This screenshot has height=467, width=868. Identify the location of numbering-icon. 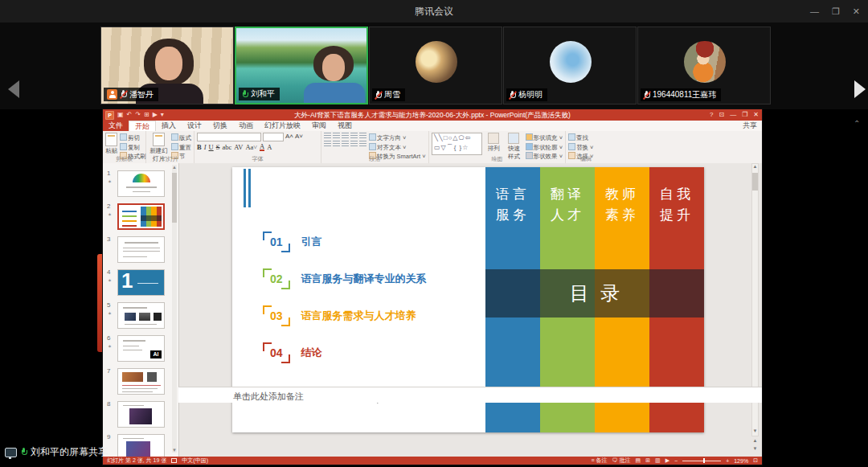
(336, 136).